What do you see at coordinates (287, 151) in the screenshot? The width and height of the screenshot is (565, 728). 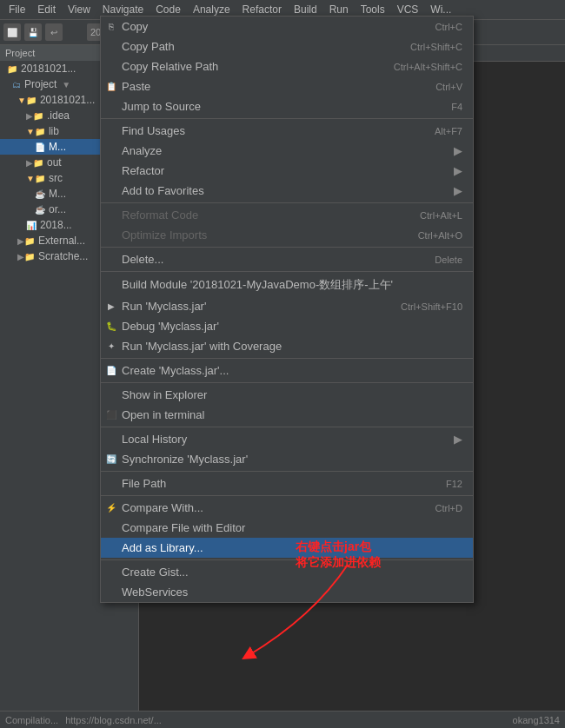 I see `menu-item-analyze: Analyze▶` at bounding box center [287, 151].